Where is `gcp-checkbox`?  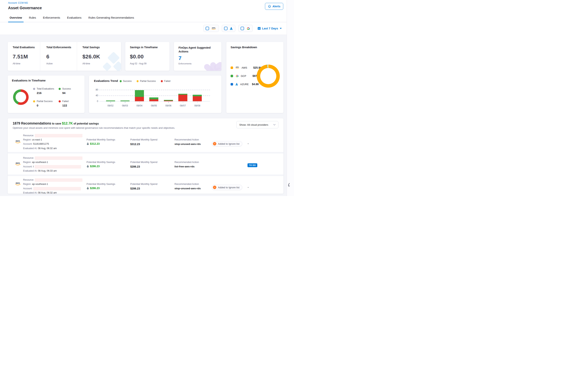 gcp-checkbox is located at coordinates (242, 28).